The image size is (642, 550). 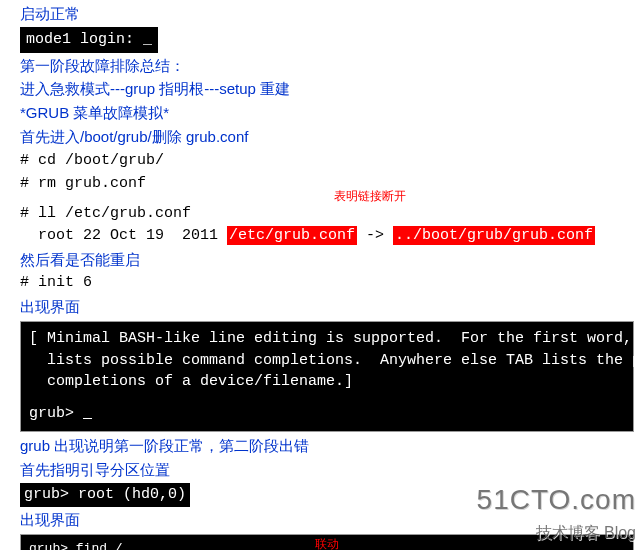 I want to click on point-boot-partition: 首先指明引导分区位置, so click(x=321, y=470).